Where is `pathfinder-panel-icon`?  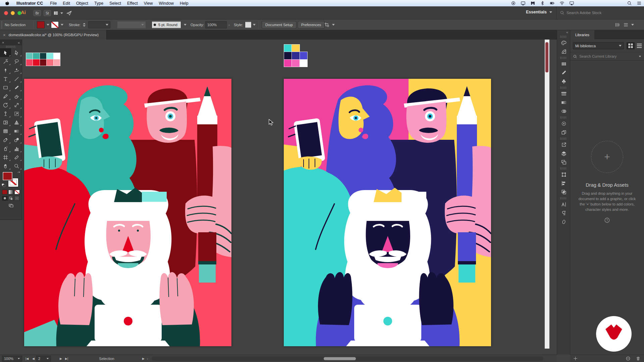
pathfinder-panel-icon is located at coordinates (564, 192).